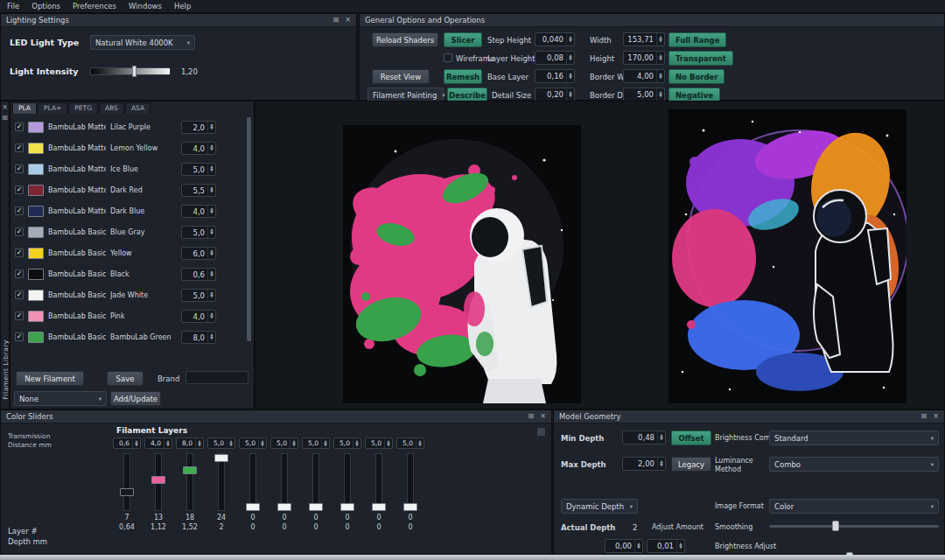  What do you see at coordinates (644, 39) in the screenshot?
I see `width-input: 153,71 ▲▼` at bounding box center [644, 39].